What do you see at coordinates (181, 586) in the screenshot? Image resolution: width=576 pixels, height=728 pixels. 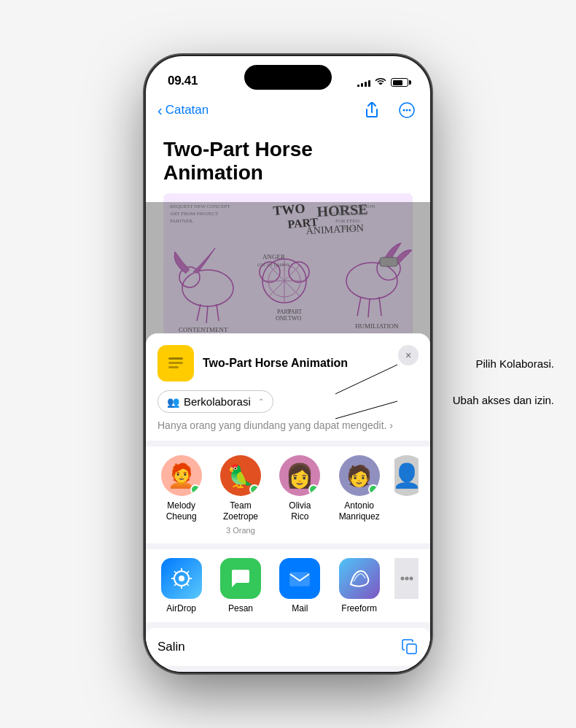 I see `app-airdrop: AirDrop` at bounding box center [181, 586].